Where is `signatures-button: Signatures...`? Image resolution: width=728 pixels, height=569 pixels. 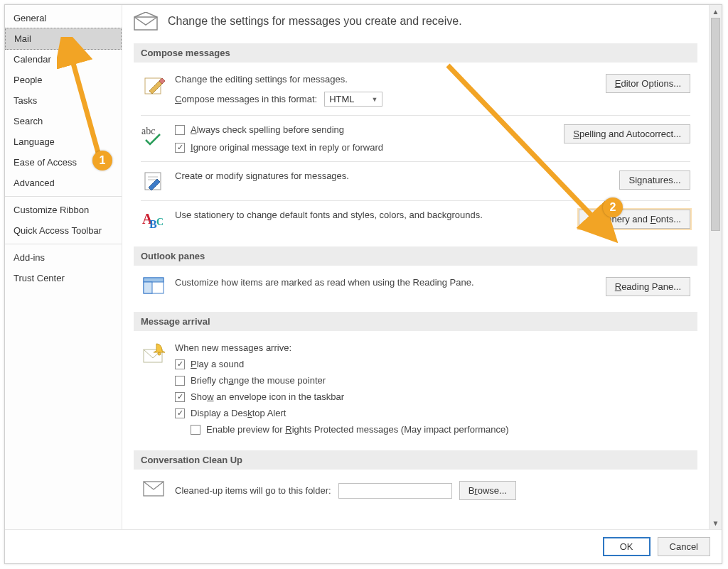
signatures-button: Signatures... is located at coordinates (655, 180).